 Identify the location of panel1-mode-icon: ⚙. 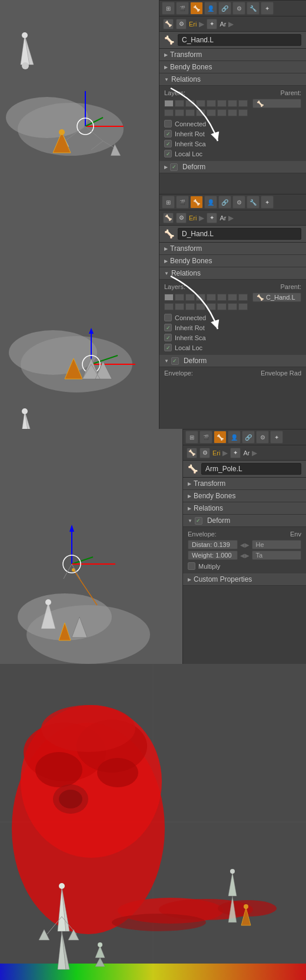
(181, 24).